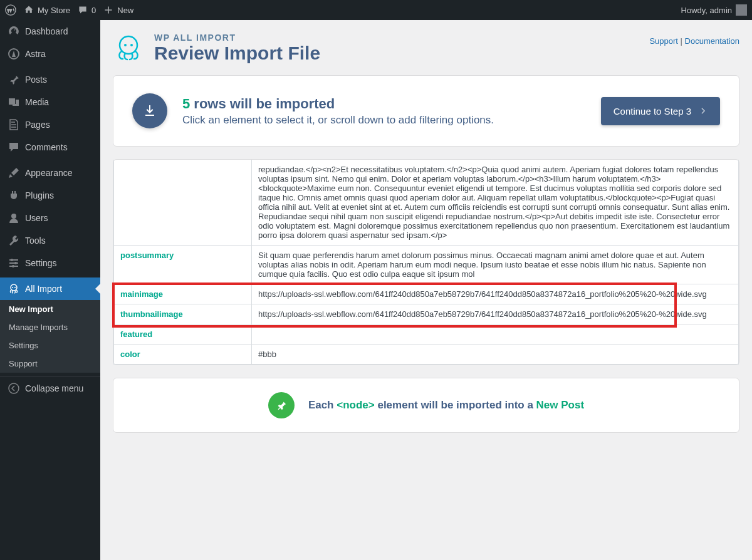  Describe the element at coordinates (183, 334) in the screenshot. I see `field-key: featured` at that location.